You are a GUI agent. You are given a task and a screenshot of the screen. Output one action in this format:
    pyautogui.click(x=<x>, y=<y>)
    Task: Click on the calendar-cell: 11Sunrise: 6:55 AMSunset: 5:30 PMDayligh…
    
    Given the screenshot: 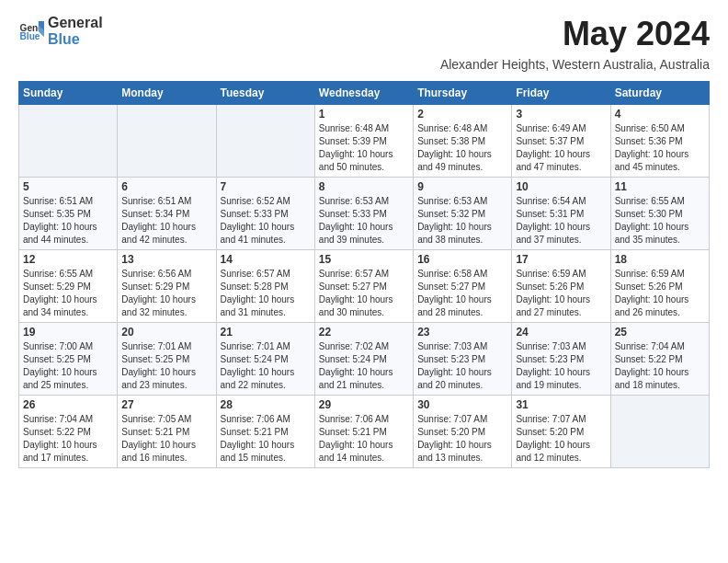 What is the action you would take?
    pyautogui.click(x=660, y=213)
    